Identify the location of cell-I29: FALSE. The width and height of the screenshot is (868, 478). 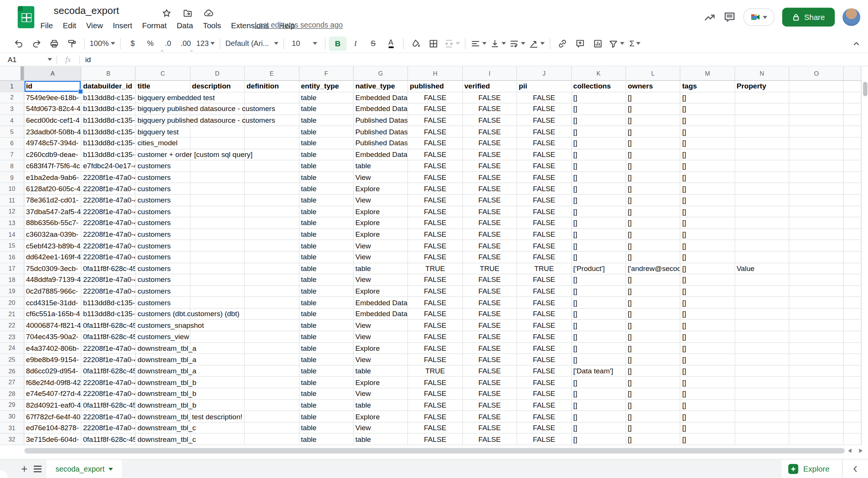
(490, 405).